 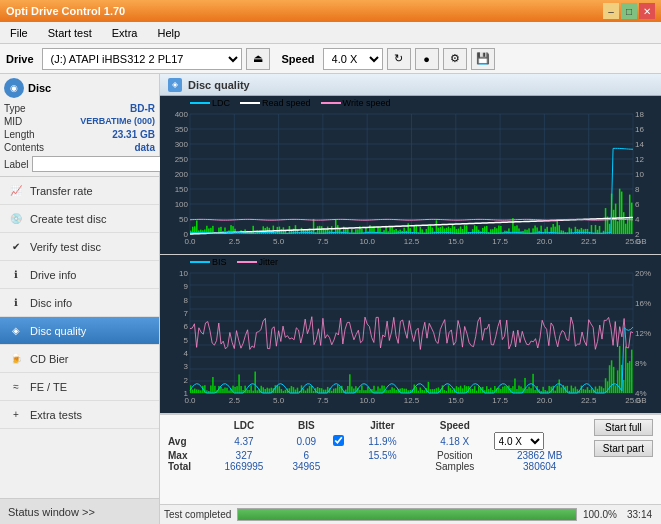 What do you see at coordinates (118, 122) in the screenshot?
I see `mid-value: VERBATIMe (000)` at bounding box center [118, 122].